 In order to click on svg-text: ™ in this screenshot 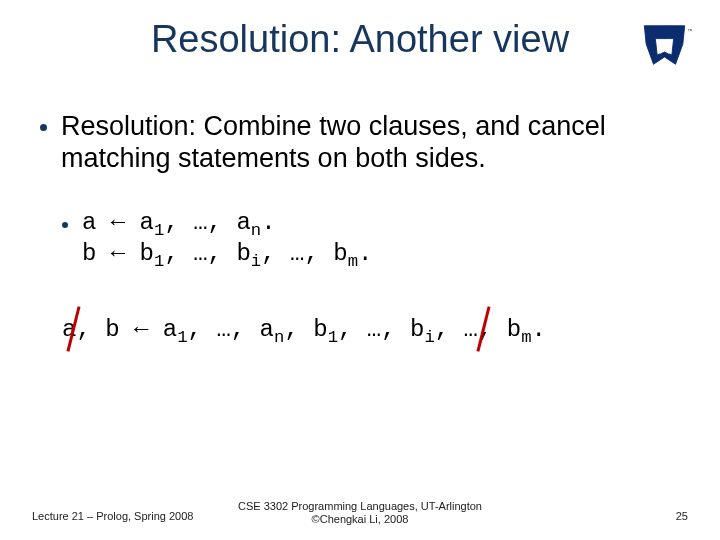, I will do `click(690, 31)`.